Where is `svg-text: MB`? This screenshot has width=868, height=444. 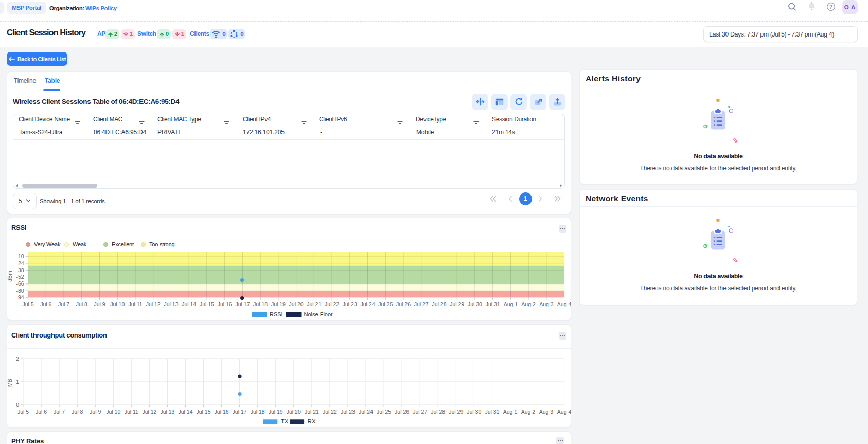
svg-text: MB is located at coordinates (10, 383).